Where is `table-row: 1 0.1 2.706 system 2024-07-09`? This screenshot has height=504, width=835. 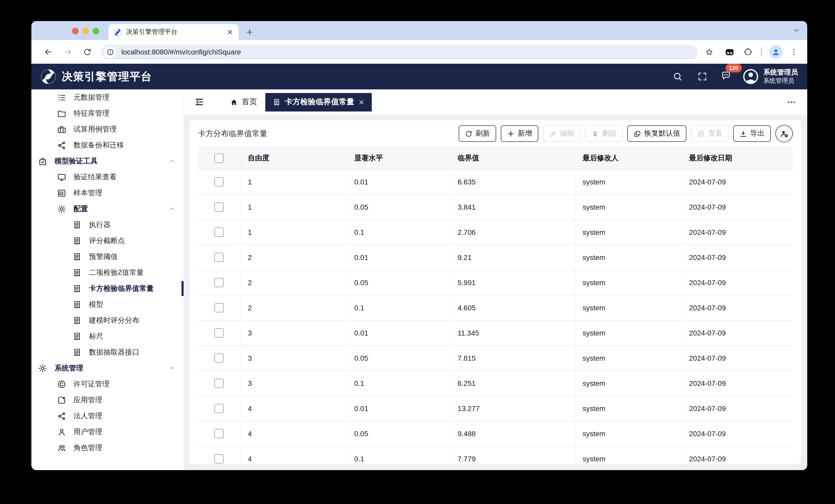 table-row: 1 0.1 2.706 system 2024-07-09 is located at coordinates (495, 232).